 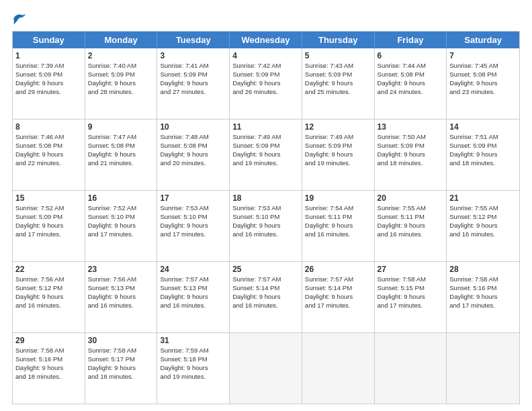 What do you see at coordinates (411, 83) in the screenshot?
I see `day-cell-6: 6Sunrise: 7:44 AM Sunset: 5:08 PM Daylig…` at bounding box center [411, 83].